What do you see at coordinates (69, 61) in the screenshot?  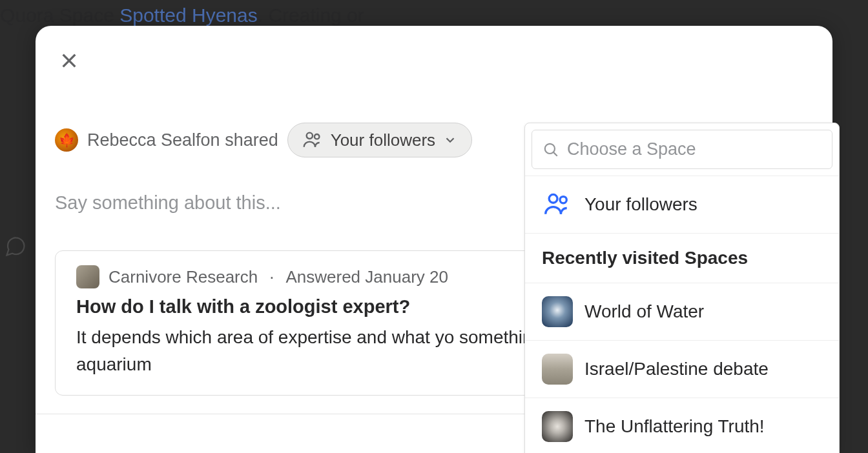 I see `close-button` at bounding box center [69, 61].